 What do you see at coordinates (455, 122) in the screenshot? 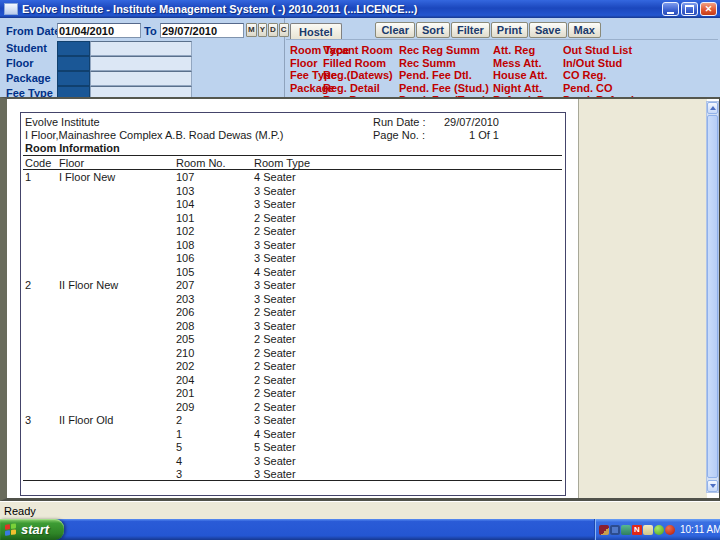
I see `run-date-value: 29/07/2010` at bounding box center [455, 122].